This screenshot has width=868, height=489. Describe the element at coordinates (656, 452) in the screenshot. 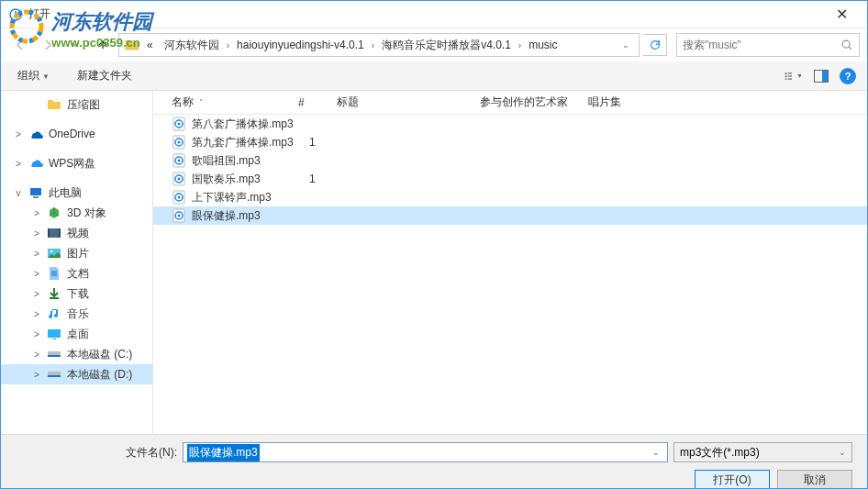

I see `filename-dropdown: ⌄` at that location.